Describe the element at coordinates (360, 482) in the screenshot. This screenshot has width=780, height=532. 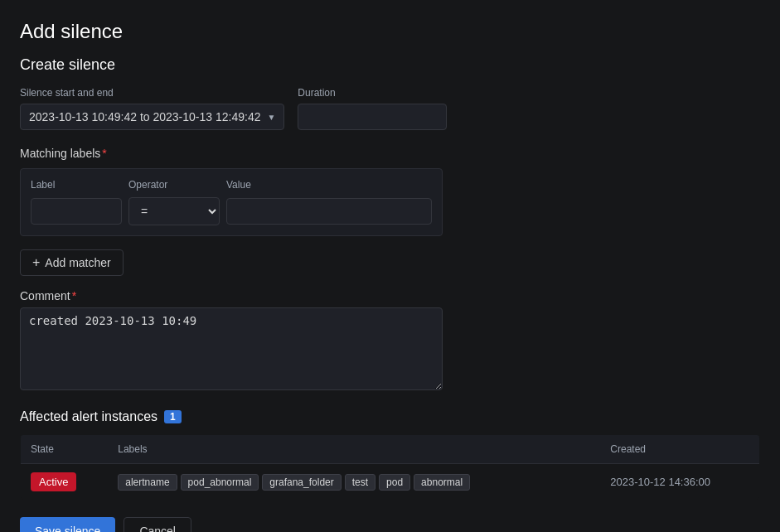
I see `label-tag: test` at that location.